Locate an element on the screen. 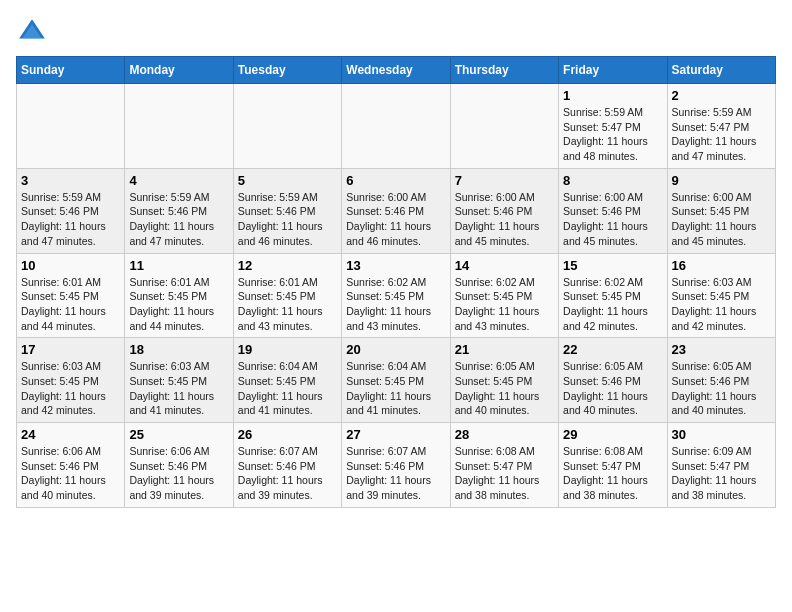 Image resolution: width=792 pixels, height=612 pixels. calendar-cell: 24Sunrise: 6:06 AM Sunset: 5:46 PM Dayli… is located at coordinates (71, 466).